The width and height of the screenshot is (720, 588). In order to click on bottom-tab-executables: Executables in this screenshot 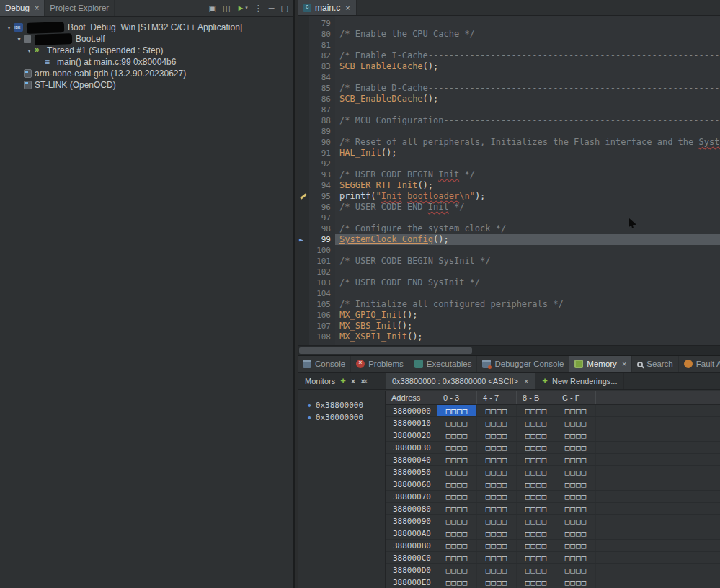, I will do `click(444, 364)`.